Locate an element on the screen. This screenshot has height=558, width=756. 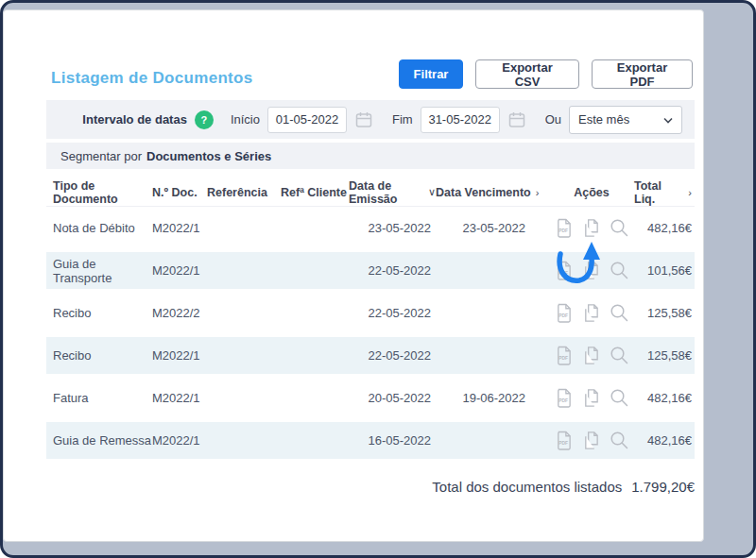
help-icon: ? is located at coordinates (204, 120).